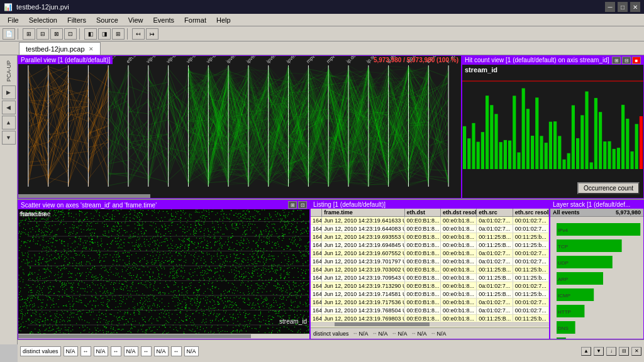  What do you see at coordinates (77, 20) in the screenshot?
I see `menu-filters: Filters` at bounding box center [77, 20].